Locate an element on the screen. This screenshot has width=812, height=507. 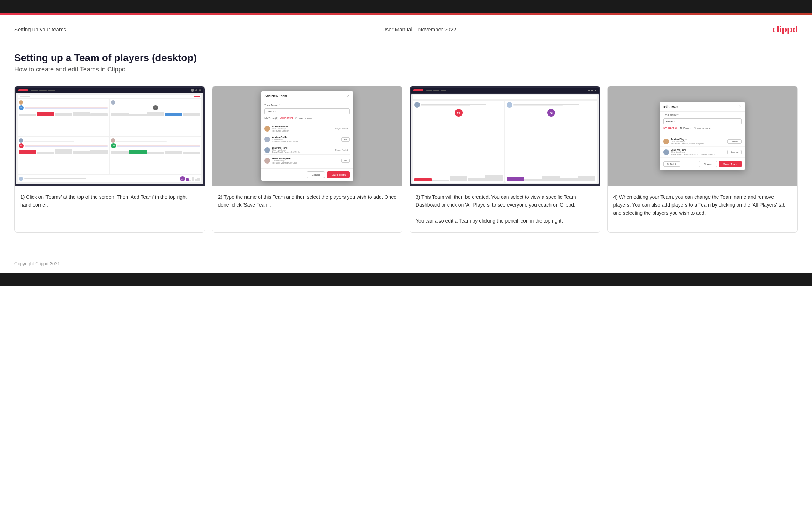
modal-header: Add New Team ✕ is located at coordinates (307, 96).